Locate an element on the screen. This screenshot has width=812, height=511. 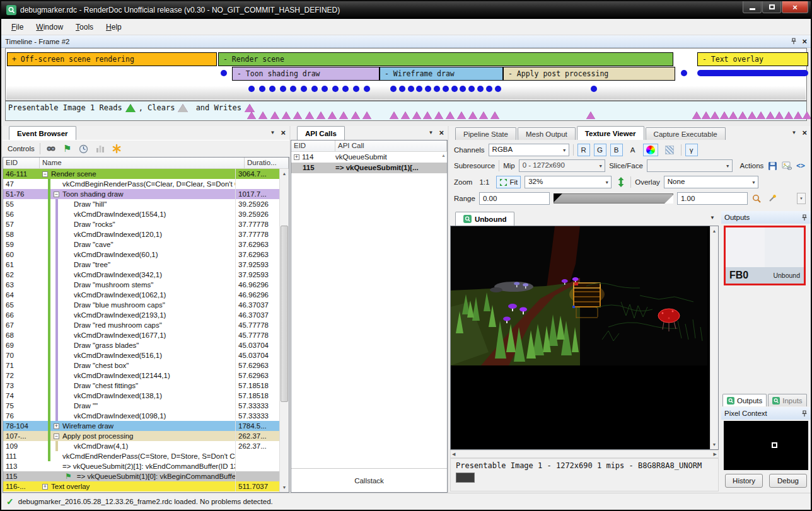
mip-select: 0 - 1272x690▼ is located at coordinates (562, 166).